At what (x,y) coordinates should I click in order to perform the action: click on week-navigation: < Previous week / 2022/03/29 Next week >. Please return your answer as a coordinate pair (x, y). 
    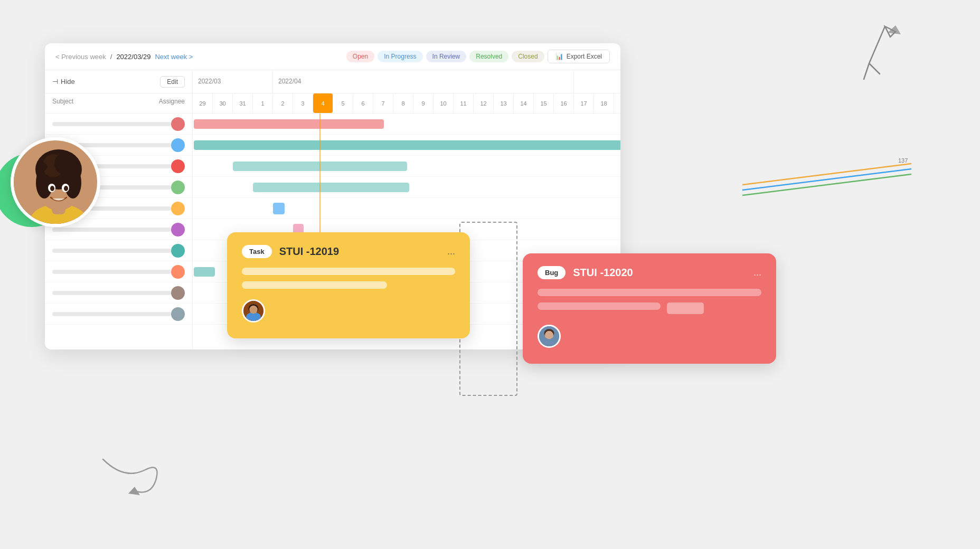
    Looking at the image, I should click on (124, 57).